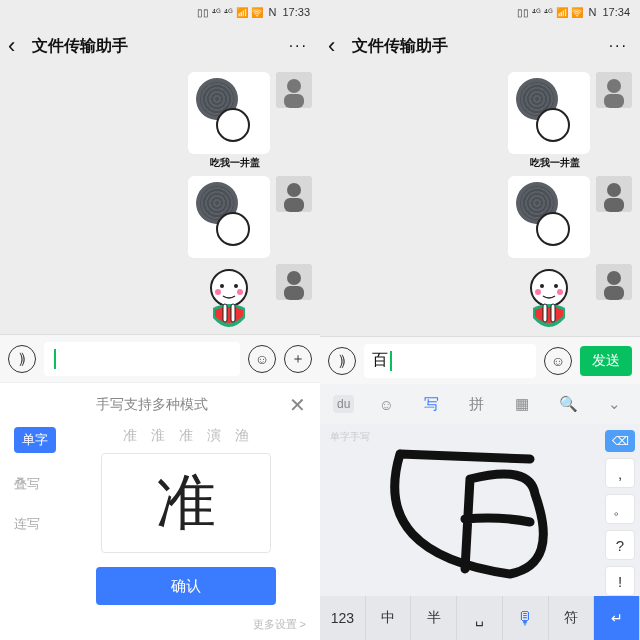 This screenshot has width=640, height=640. Describe the element at coordinates (620, 473) in the screenshot. I see `punct-key: ,` at that location.